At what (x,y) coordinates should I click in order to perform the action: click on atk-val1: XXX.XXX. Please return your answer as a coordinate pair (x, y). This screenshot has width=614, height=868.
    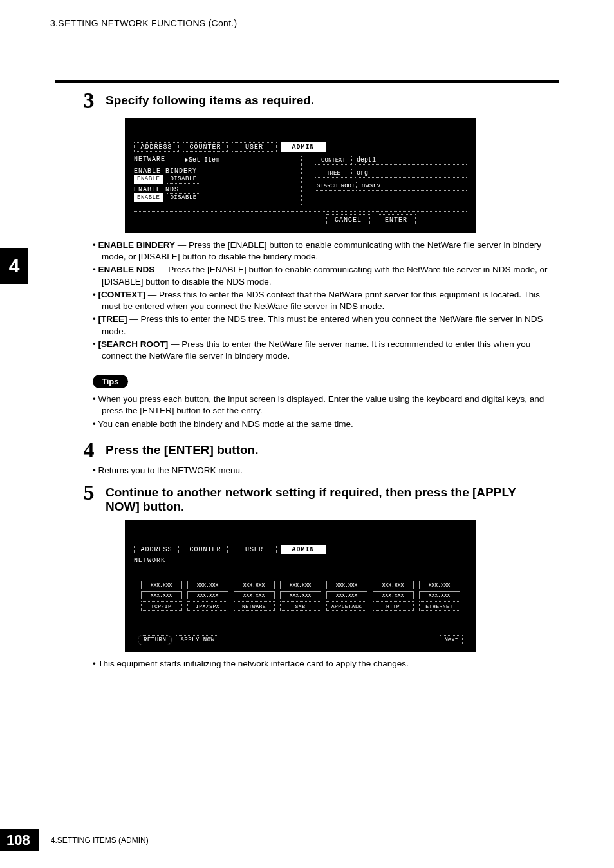
    Looking at the image, I should click on (347, 585).